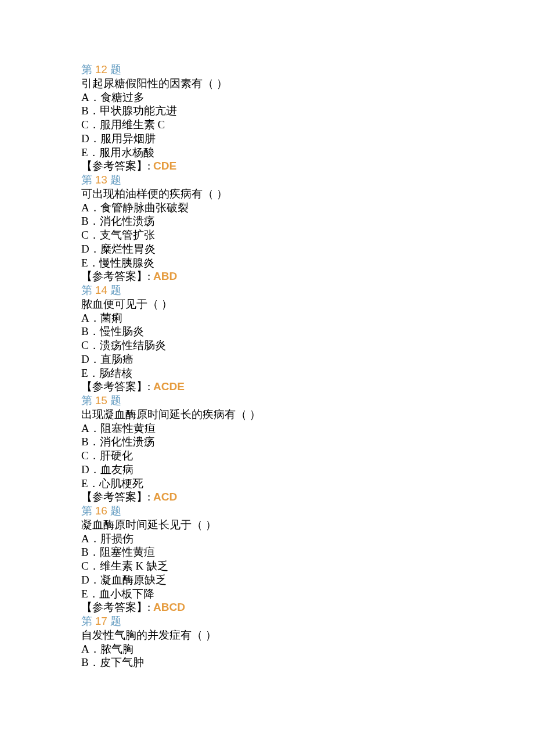 This screenshot has width=534, height=756. Describe the element at coordinates (308, 166) in the screenshot. I see `answer-line: 【参考答案】: CDE` at that location.